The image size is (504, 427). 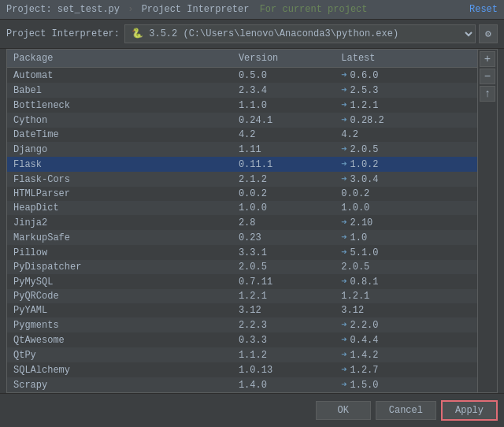 What do you see at coordinates (120, 164) in the screenshot?
I see `table-row: Flask` at bounding box center [120, 164].